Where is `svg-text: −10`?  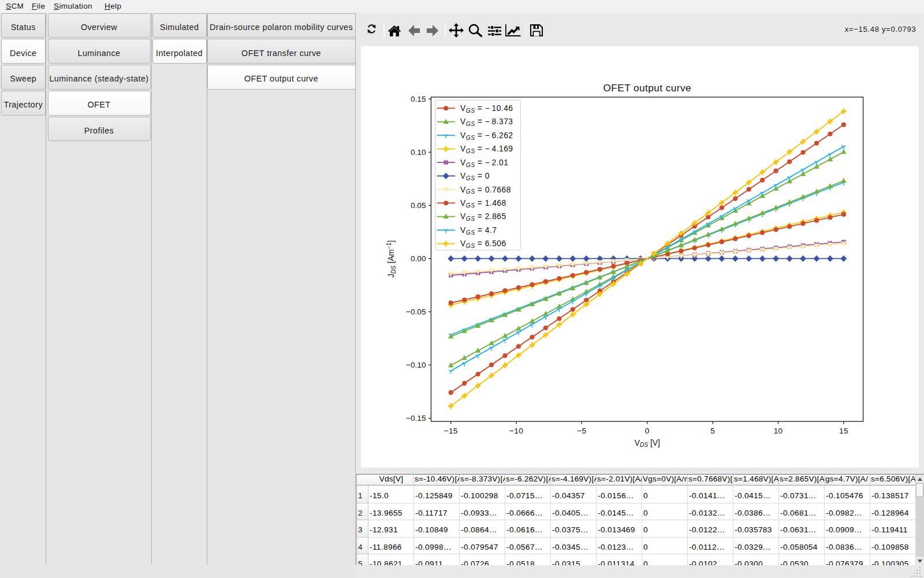
svg-text: −10 is located at coordinates (516, 431).